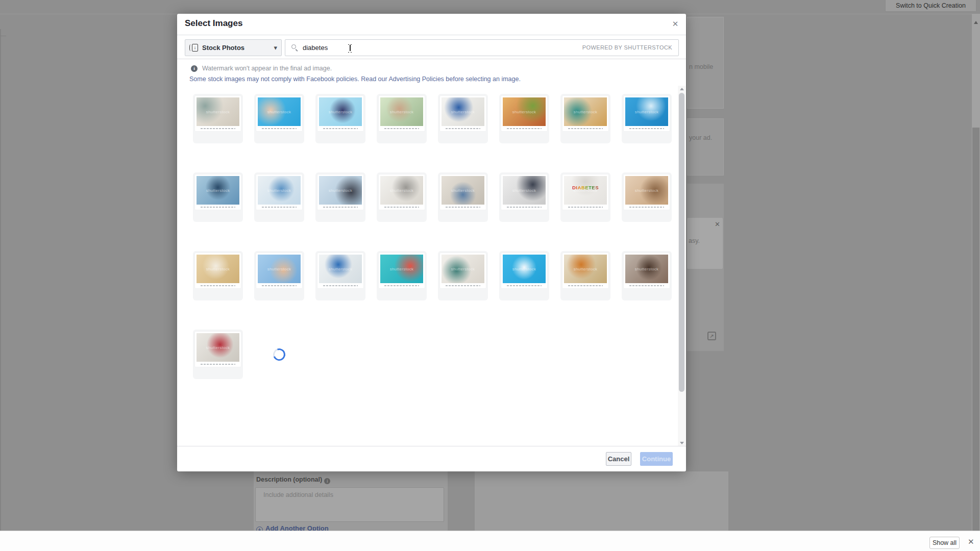 Image resolution: width=980 pixels, height=551 pixels. Describe the element at coordinates (675, 24) in the screenshot. I see `dialog-close-icon: ✕` at that location.